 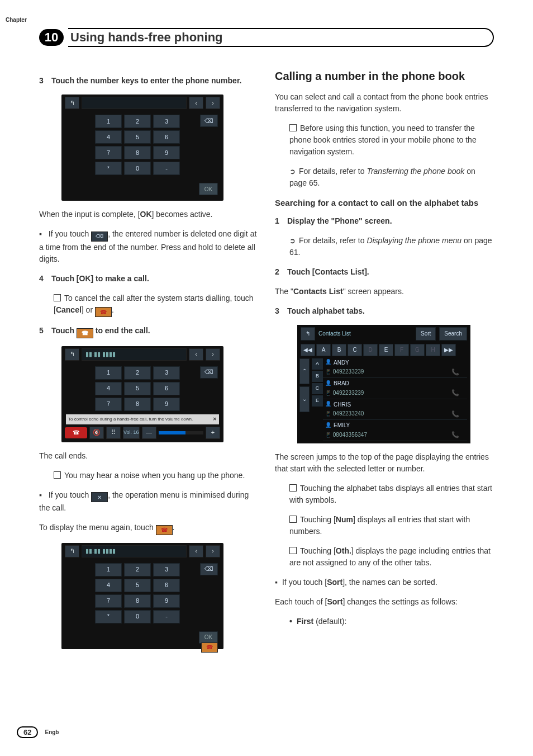 I want to click on page-footer: 62 Engb, so click(x=38, y=733).